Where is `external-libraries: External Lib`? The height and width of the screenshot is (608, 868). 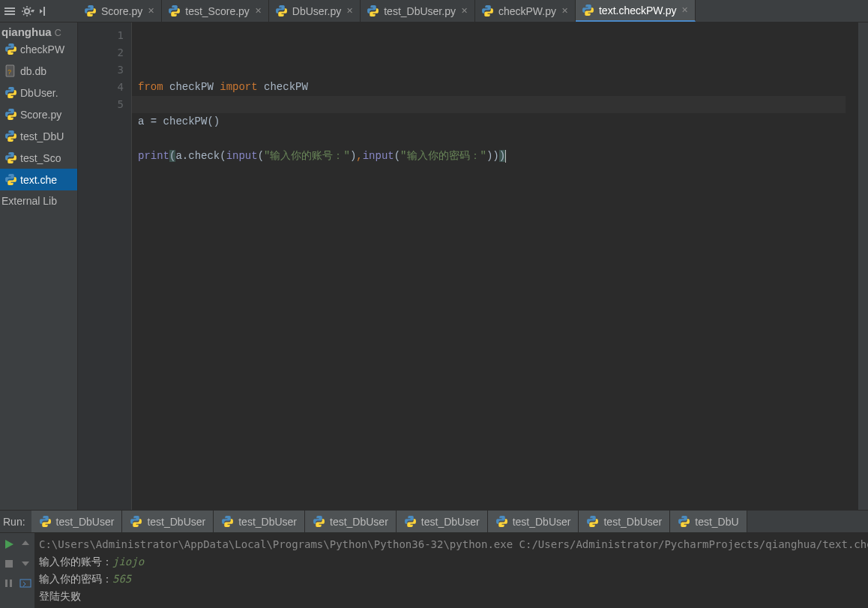
external-libraries: External Lib is located at coordinates (39, 201).